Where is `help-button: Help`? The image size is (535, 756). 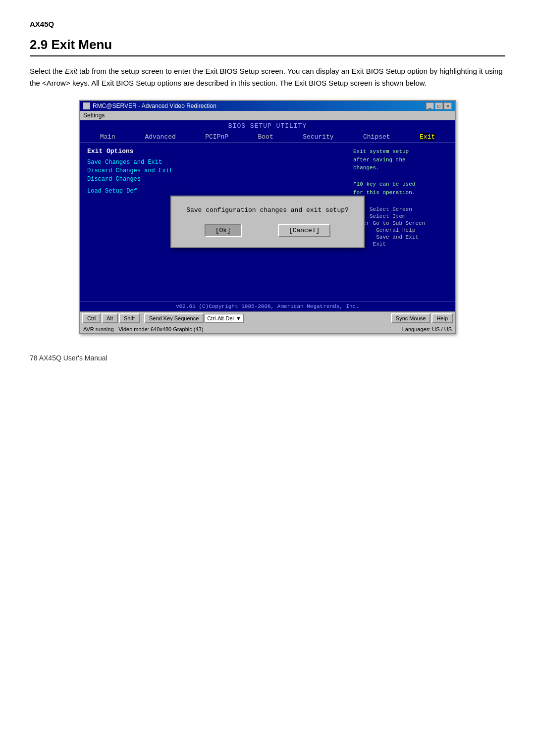 help-button: Help is located at coordinates (442, 318).